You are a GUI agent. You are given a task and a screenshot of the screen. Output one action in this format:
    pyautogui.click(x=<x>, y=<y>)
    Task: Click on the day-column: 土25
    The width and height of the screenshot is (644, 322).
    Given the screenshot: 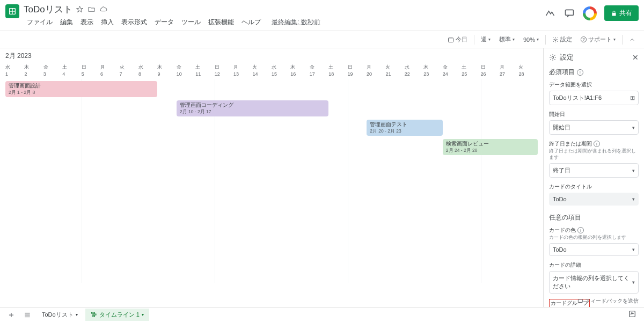 What is the action you would take?
    pyautogui.click(x=471, y=70)
    